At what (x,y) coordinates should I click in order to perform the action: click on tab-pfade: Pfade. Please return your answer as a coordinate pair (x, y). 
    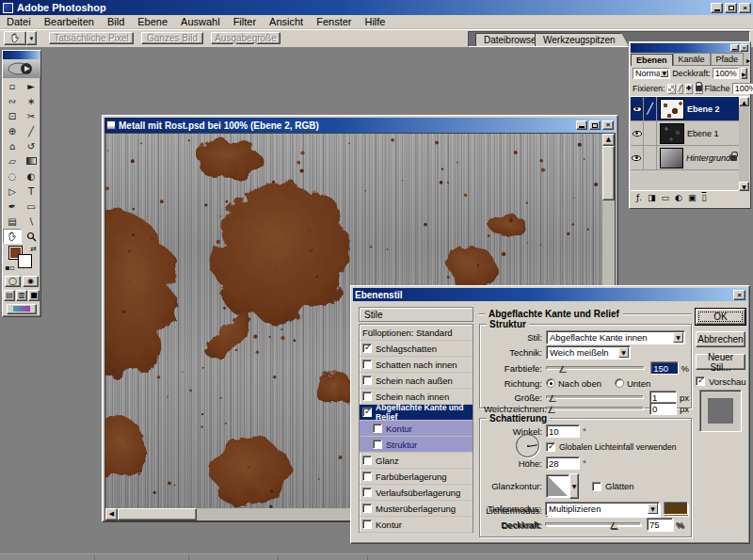
    Looking at the image, I should click on (728, 58).